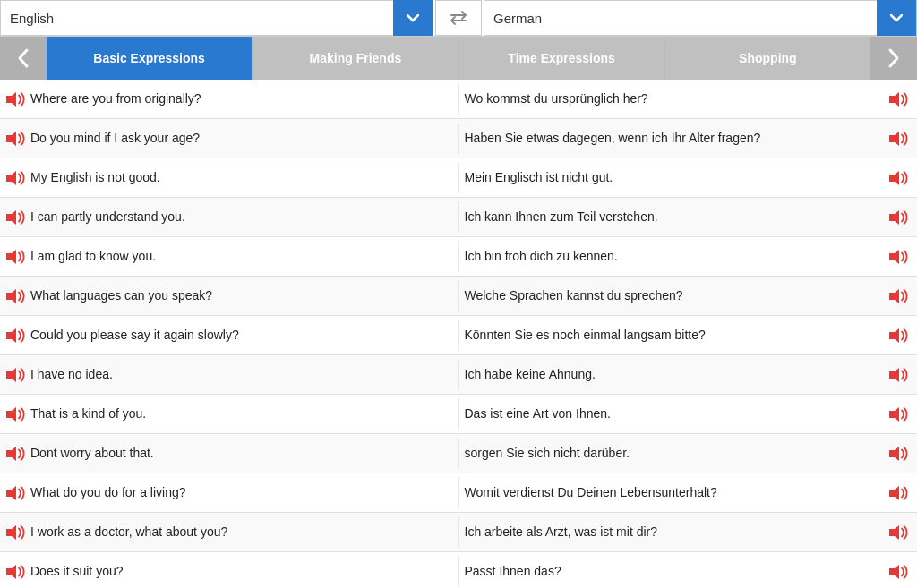 This screenshot has width=917, height=588. Describe the element at coordinates (413, 18) in the screenshot. I see `source-language-dropdown-btn` at that location.